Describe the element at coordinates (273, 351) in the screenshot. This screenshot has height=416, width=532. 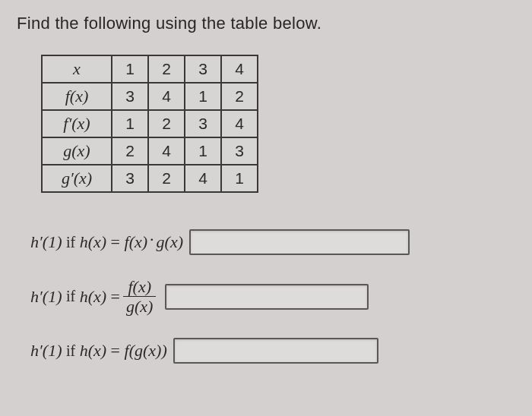
I see `question-composition: h′(1) if h(x) = f(g(x))` at that location.